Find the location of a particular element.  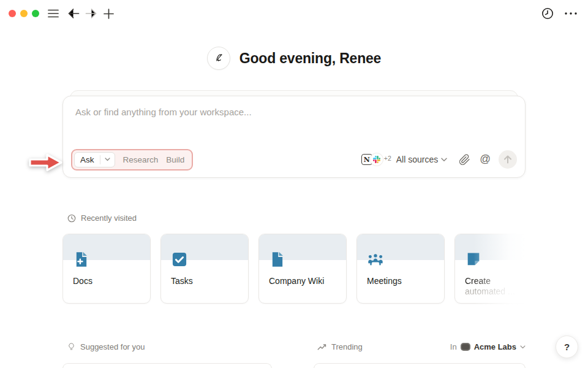

minimize-window-button is located at coordinates (24, 13).